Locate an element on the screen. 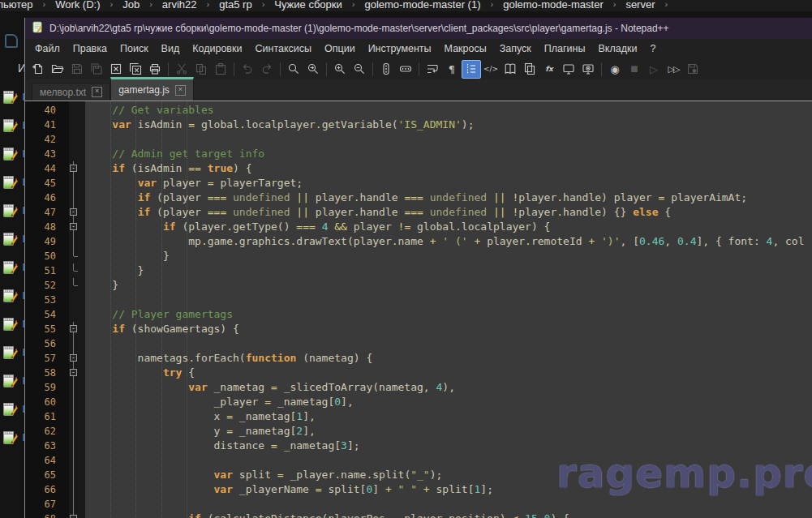  toolbar-macro-record-button: ◉ is located at coordinates (615, 70).